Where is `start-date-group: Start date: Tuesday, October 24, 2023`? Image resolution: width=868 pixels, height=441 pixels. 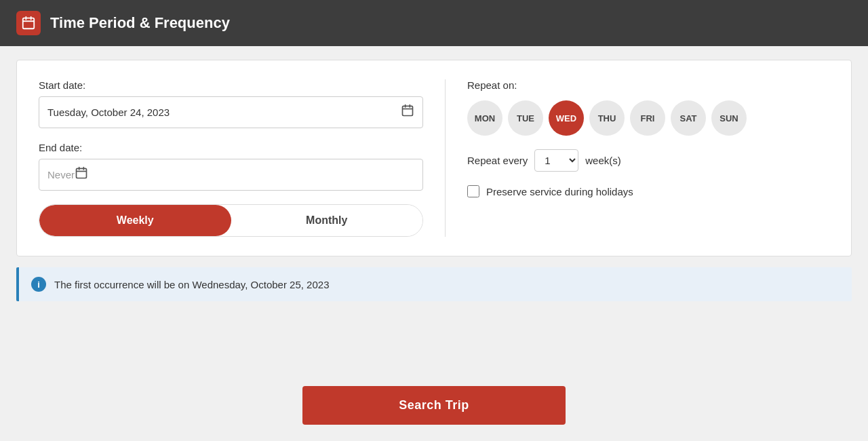 start-date-group: Start date: Tuesday, October 24, 2023 is located at coordinates (231, 104).